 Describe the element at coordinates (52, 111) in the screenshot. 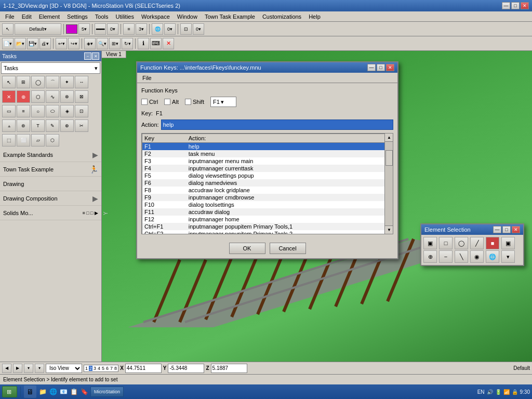

I see `ellipse-tool: ⬭` at that location.